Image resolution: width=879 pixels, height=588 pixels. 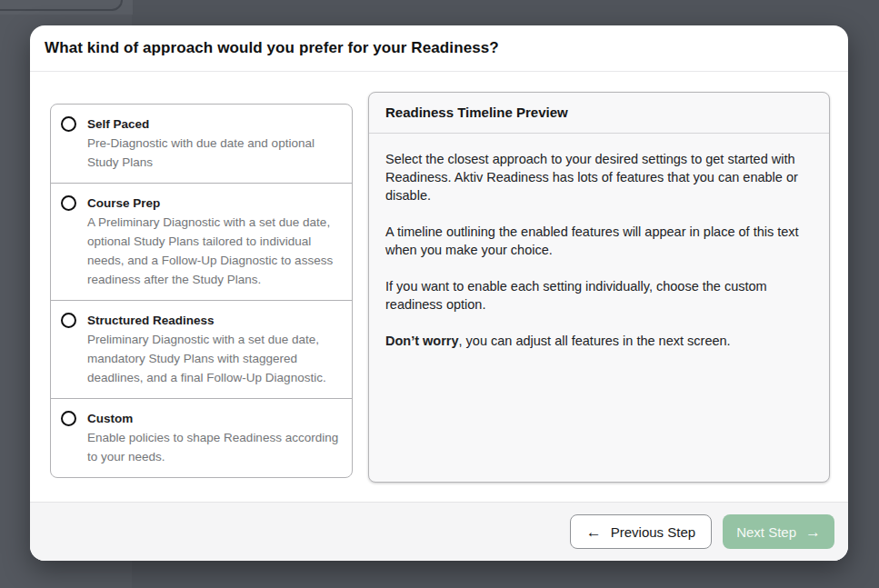 I want to click on preview-final-note: Don’t worry, you can adjust all features…, so click(x=599, y=341).